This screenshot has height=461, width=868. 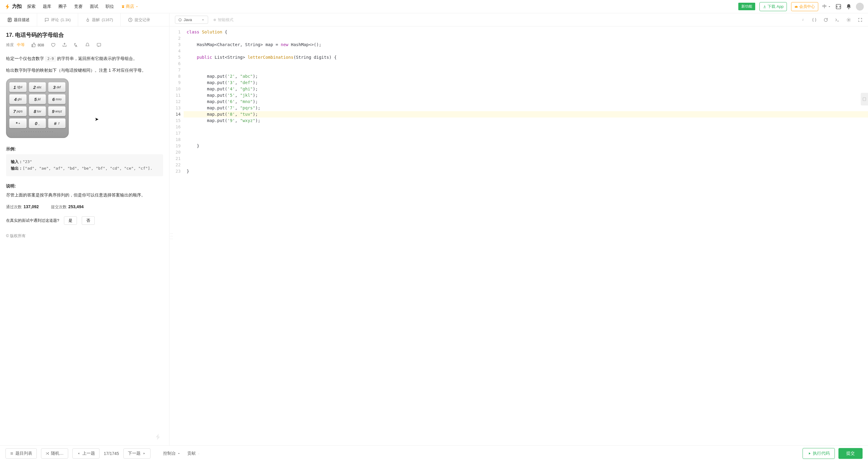 I want to click on cursor-icon: ➤, so click(x=97, y=119).